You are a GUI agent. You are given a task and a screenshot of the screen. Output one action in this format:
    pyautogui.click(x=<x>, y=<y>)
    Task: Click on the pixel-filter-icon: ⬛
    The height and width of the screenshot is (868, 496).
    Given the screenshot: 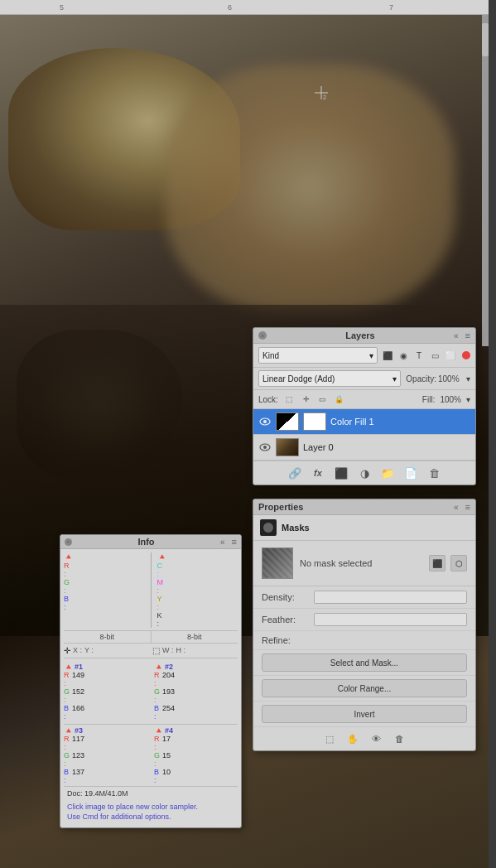 What is the action you would take?
    pyautogui.click(x=388, y=355)
    